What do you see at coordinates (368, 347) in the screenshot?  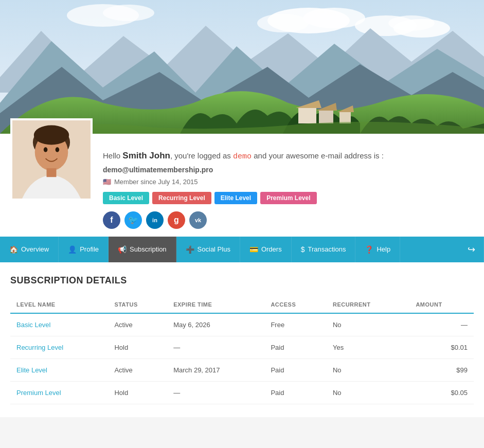 I see `cell-recurrent: Yes` at bounding box center [368, 347].